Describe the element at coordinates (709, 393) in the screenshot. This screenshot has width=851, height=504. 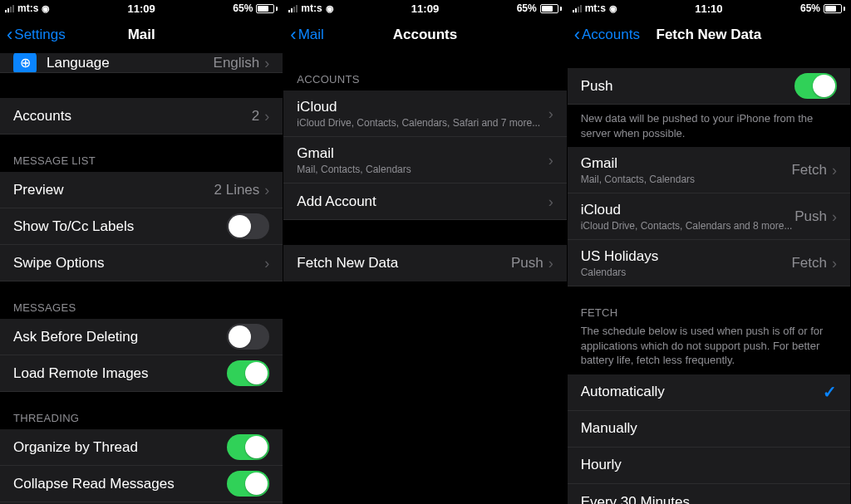
I see `fetch-option-automatically: Automatically ✓` at that location.